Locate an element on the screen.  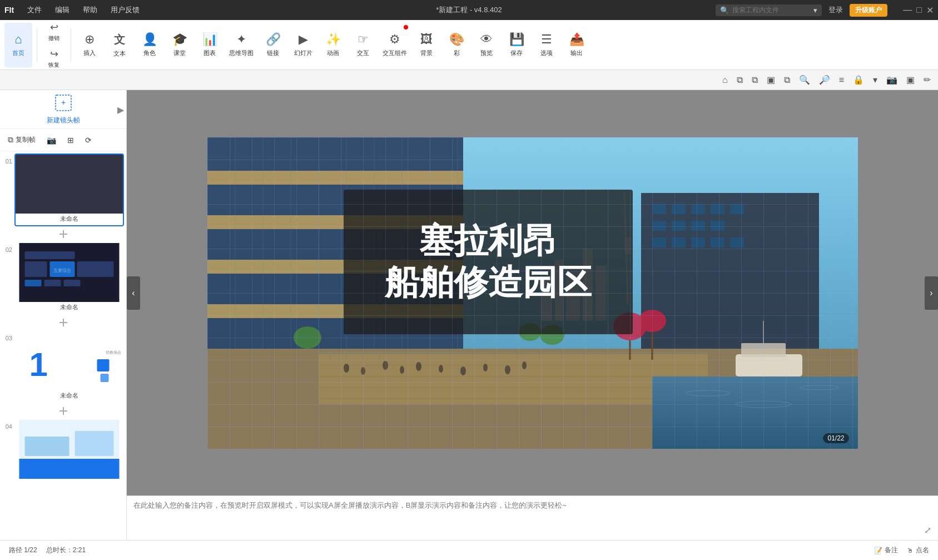
toolbar-chart: 📊 图表 is located at coordinates (210, 45).